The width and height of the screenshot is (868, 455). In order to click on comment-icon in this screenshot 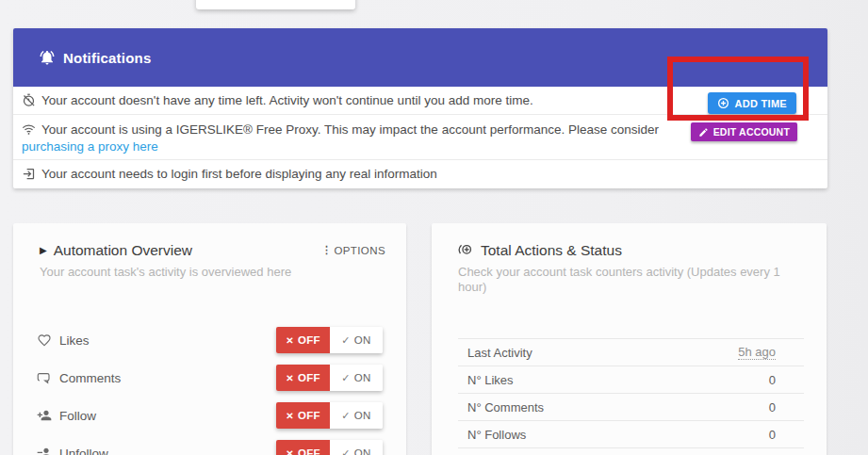, I will do `click(44, 378)`.